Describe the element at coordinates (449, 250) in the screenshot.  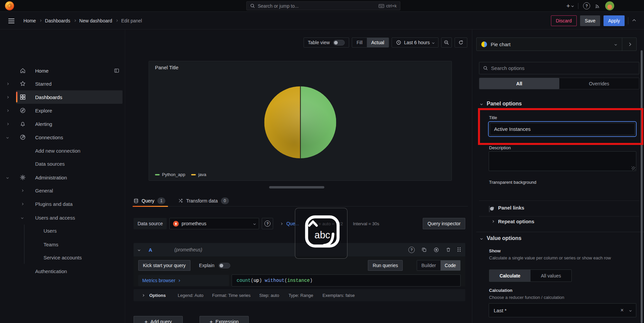
I see `trash-icon` at that location.